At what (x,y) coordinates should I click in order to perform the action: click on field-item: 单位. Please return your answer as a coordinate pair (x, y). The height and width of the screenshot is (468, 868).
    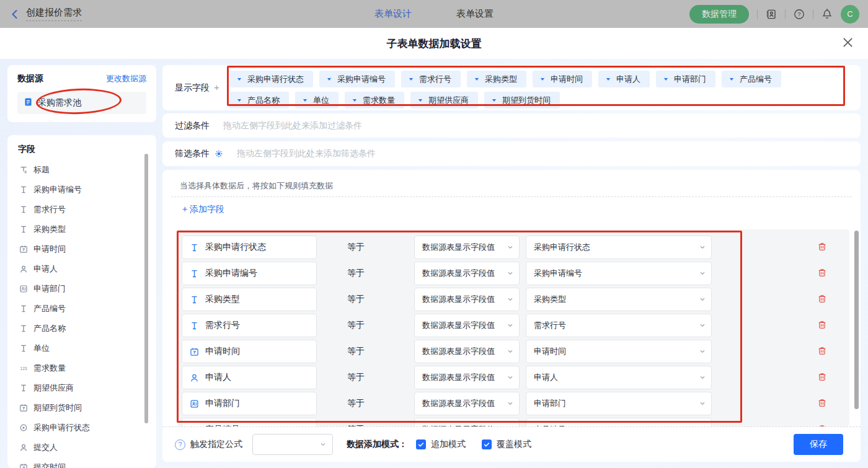
    Looking at the image, I should click on (82, 348).